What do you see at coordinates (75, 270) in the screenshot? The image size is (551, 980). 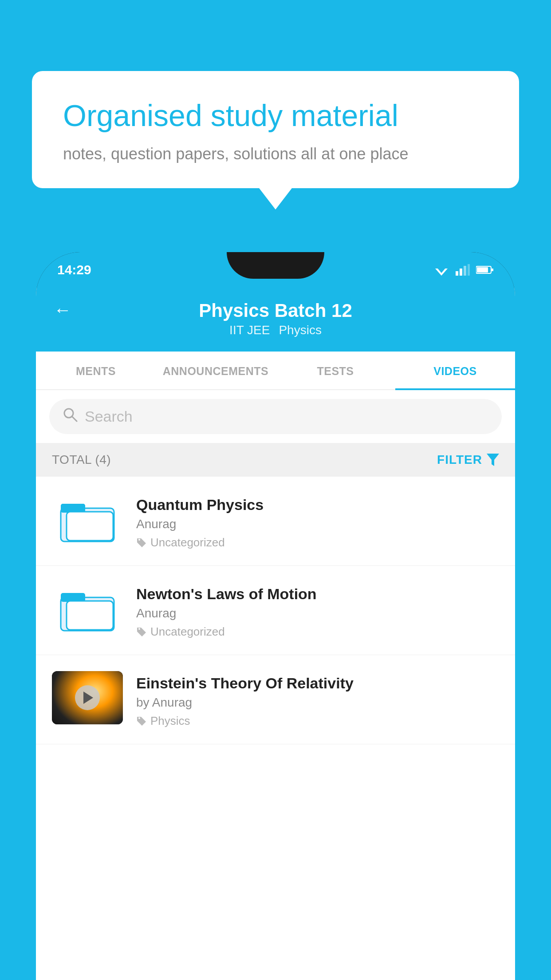 I see `status-time: 14:29` at bounding box center [75, 270].